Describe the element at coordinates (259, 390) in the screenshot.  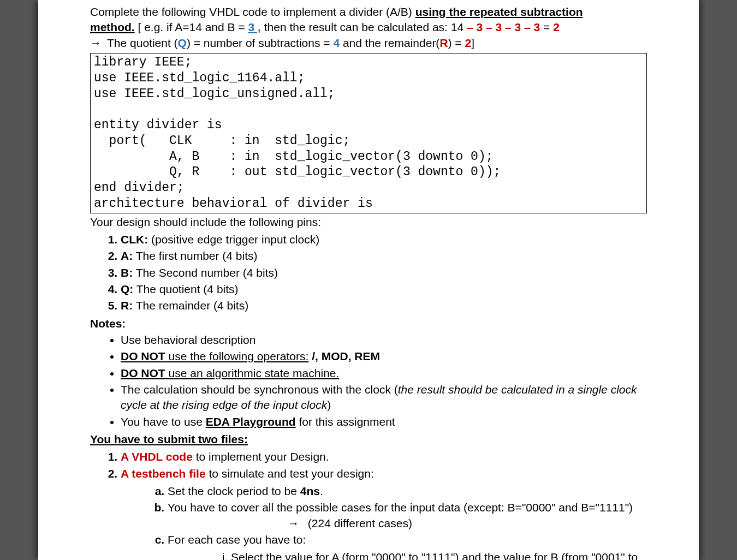
I see `note-sync-a: The calculation should be synchronous wi…` at that location.